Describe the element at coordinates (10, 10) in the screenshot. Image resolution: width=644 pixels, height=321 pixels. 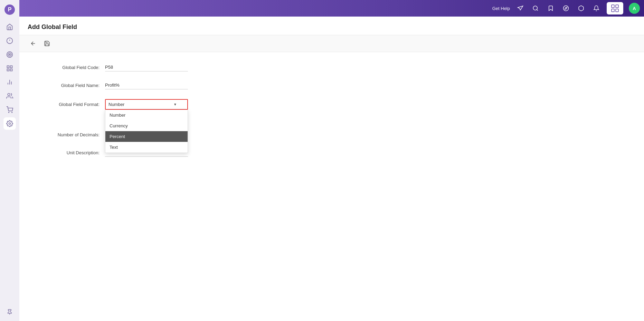
I see `app-logo: P` at that location.